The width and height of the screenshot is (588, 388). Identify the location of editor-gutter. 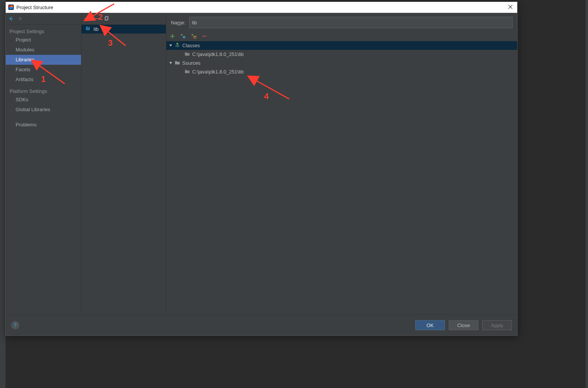
(3, 194).